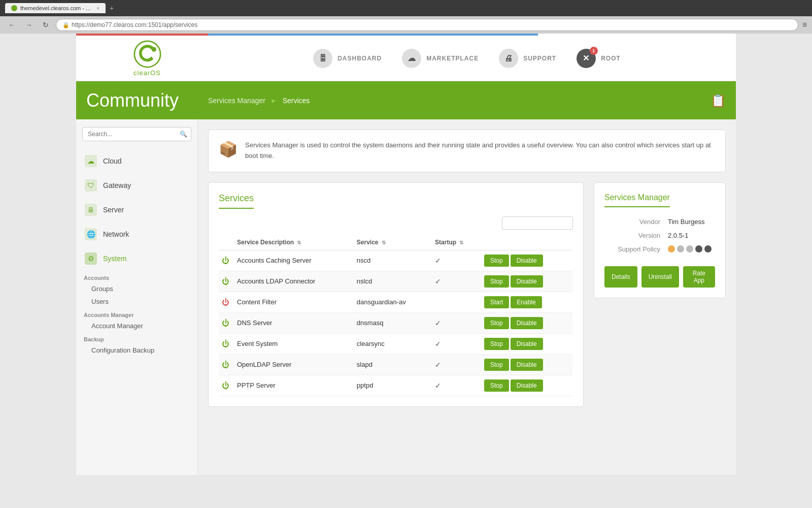 This screenshot has width=812, height=508. Describe the element at coordinates (393, 323) in the screenshot. I see `service-name: dnsmasq` at that location.